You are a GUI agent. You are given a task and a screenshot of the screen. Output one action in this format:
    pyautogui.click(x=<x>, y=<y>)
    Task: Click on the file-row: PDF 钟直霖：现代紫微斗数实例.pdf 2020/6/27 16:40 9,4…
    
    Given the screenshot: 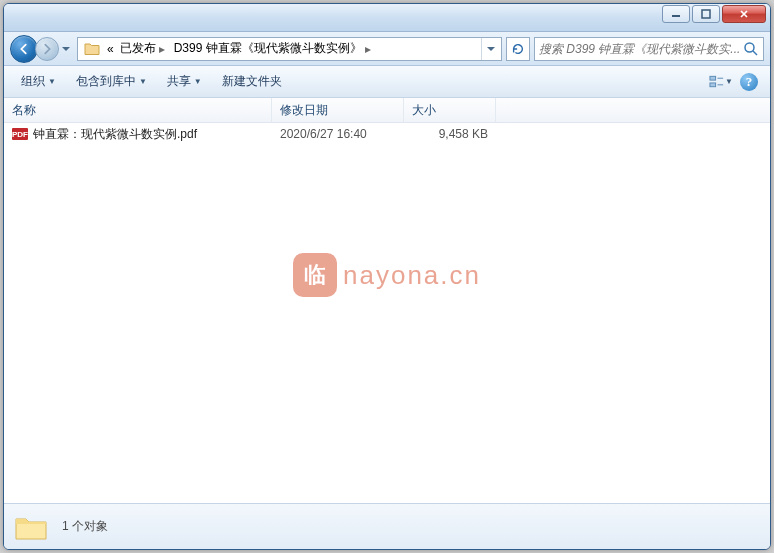 What is the action you would take?
    pyautogui.click(x=387, y=134)
    